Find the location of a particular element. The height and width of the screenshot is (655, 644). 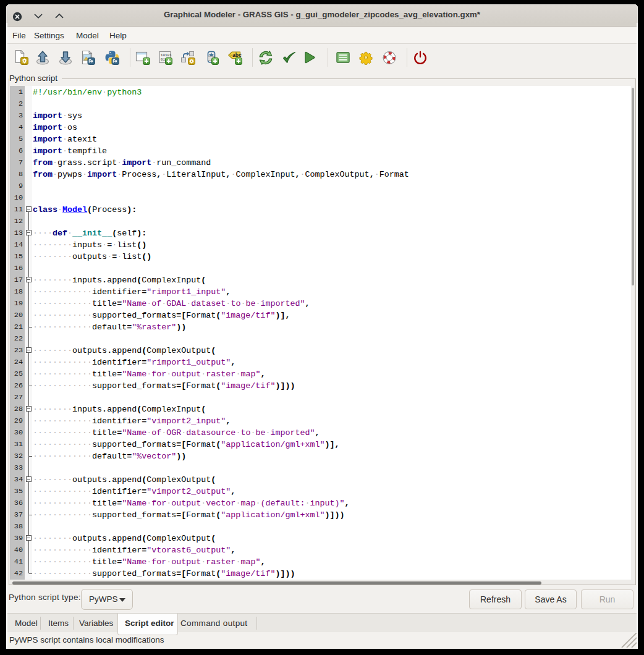

svg-text: abc is located at coordinates (237, 55).